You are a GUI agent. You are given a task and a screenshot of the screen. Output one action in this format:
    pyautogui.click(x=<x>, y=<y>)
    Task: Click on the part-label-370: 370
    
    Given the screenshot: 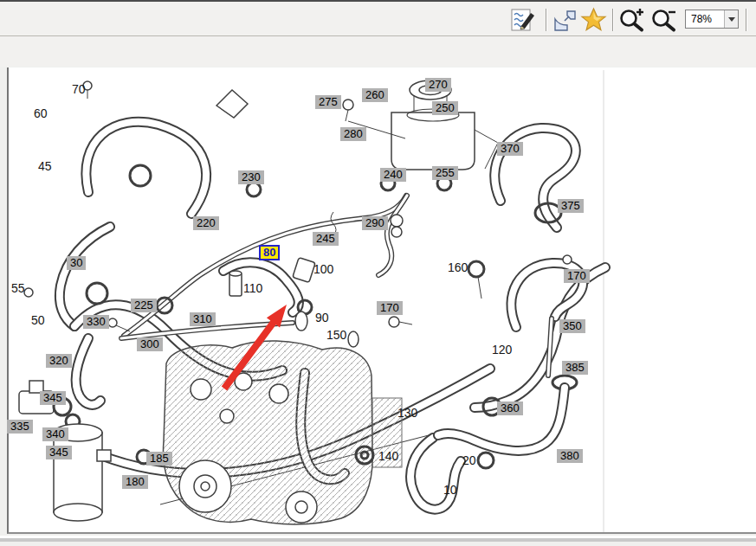 What is the action you would take?
    pyautogui.click(x=510, y=149)
    